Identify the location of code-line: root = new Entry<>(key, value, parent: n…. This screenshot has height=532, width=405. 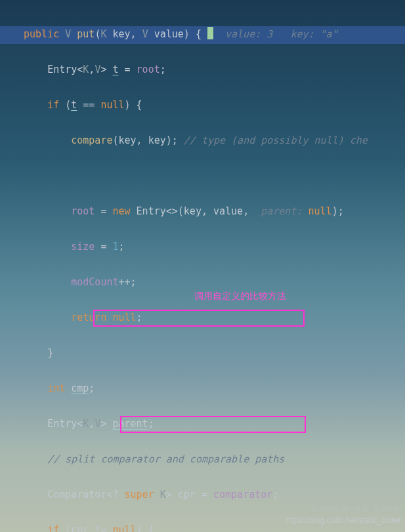
(214, 211).